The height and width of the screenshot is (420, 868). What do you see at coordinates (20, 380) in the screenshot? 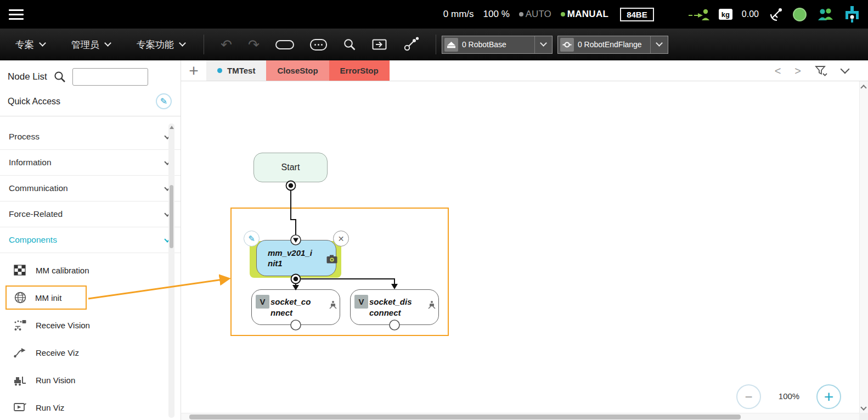
I see `run-vision-icon` at bounding box center [20, 380].